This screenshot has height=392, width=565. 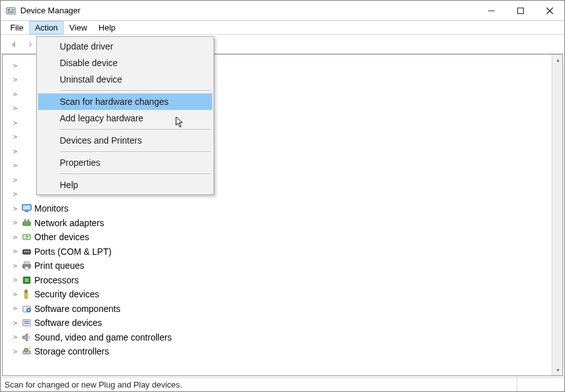 I want to click on vertical-scrollbar: ▴ ▾, so click(x=557, y=215).